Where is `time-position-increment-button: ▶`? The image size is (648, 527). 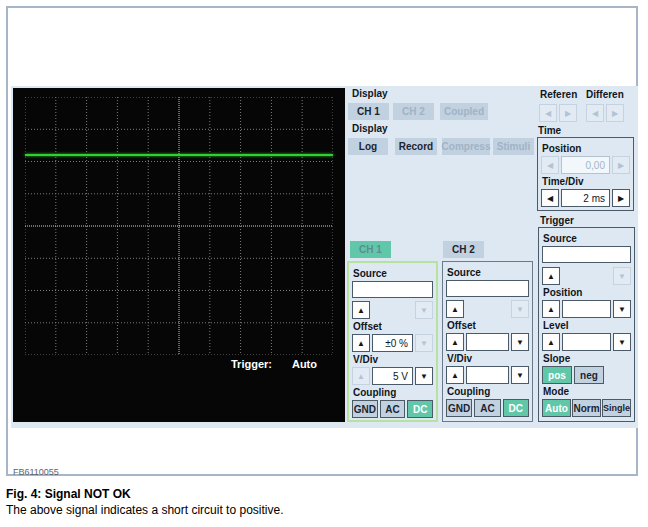 time-position-increment-button: ▶ is located at coordinates (621, 165).